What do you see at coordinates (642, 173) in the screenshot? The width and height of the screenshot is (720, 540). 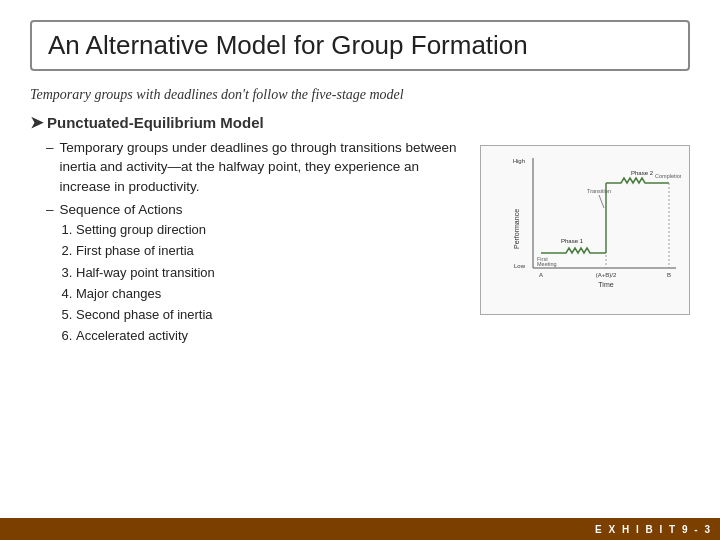 I see `svg-text: Phase 2` at bounding box center [642, 173].